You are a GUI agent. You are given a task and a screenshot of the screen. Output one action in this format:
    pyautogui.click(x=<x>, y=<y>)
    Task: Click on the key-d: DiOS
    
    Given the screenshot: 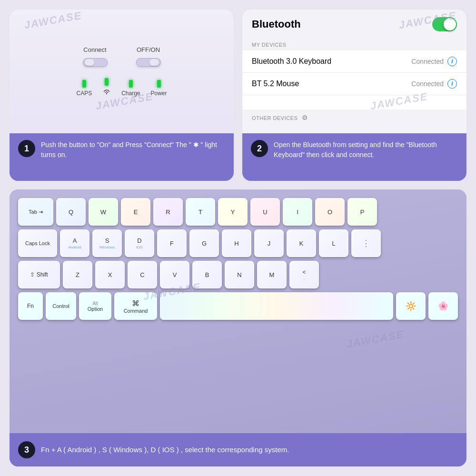 What is the action you would take?
    pyautogui.click(x=139, y=243)
    